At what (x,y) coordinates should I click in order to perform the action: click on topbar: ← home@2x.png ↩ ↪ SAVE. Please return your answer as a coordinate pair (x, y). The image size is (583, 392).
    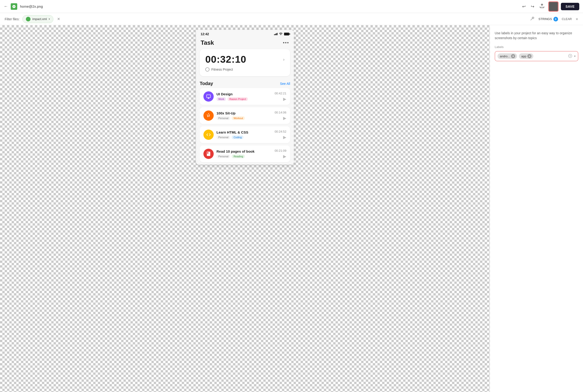
    Looking at the image, I should click on (291, 6).